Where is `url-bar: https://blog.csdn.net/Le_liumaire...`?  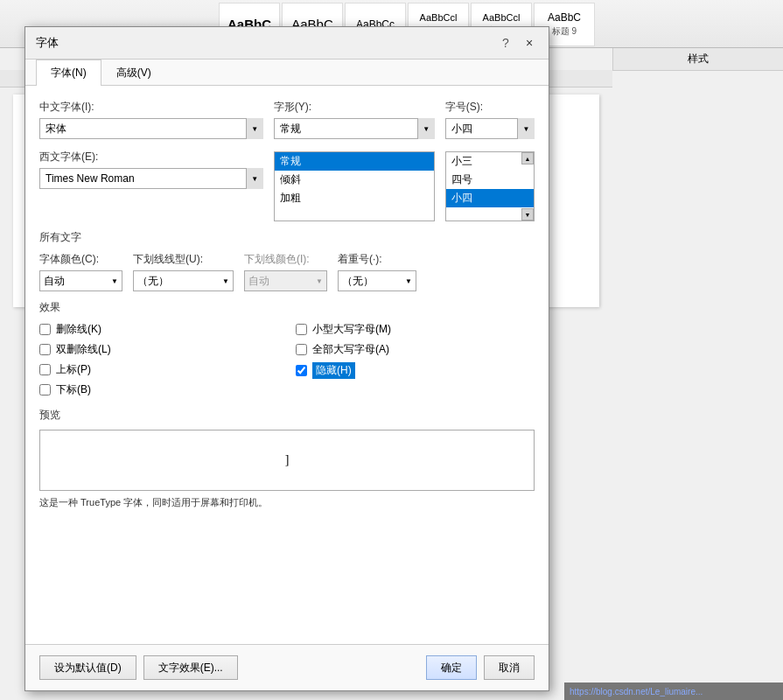
url-bar: https://blog.csdn.net/Le_liumaire... is located at coordinates (674, 691).